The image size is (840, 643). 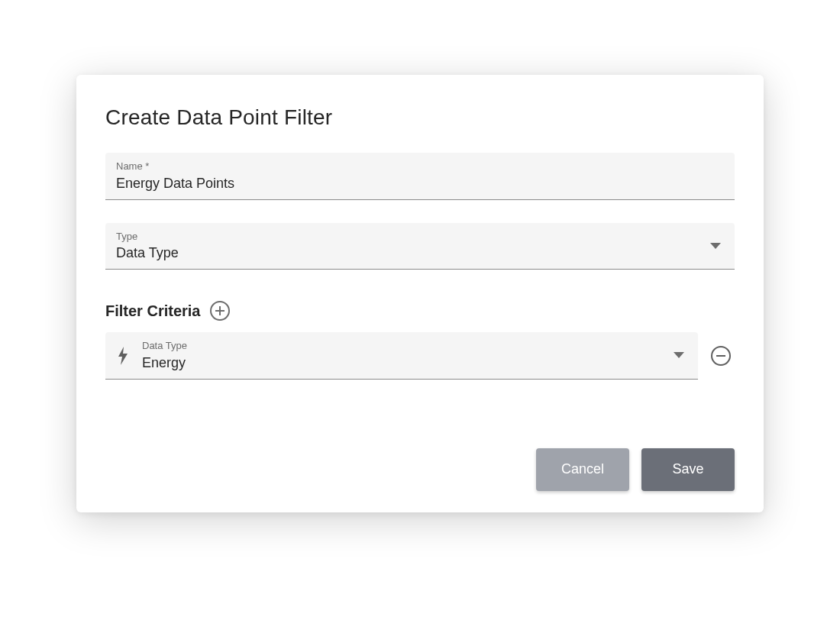 What do you see at coordinates (220, 311) in the screenshot?
I see `plus-circle-icon` at bounding box center [220, 311].